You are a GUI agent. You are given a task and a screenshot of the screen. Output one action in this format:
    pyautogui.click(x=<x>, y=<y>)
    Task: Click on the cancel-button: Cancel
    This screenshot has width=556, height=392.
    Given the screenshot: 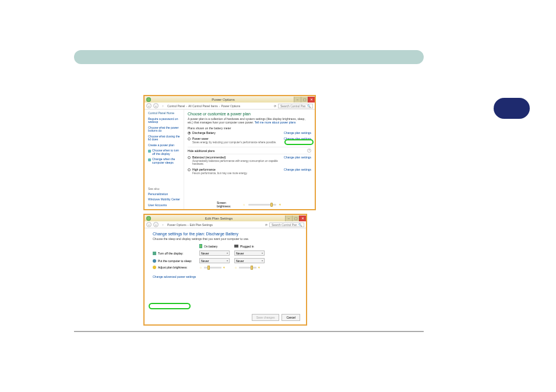 What is the action you would take?
    pyautogui.click(x=291, y=317)
    